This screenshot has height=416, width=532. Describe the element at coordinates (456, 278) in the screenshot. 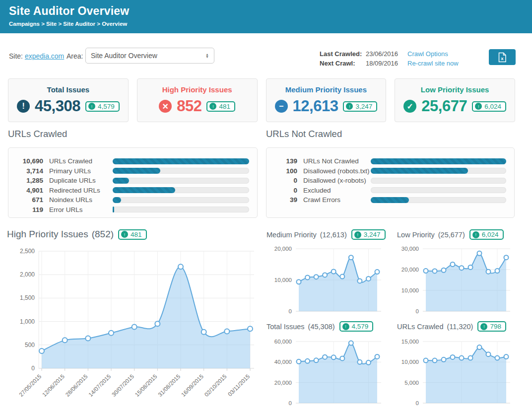

I see `low-priority-chart: 010,00020,00030,000` at that location.